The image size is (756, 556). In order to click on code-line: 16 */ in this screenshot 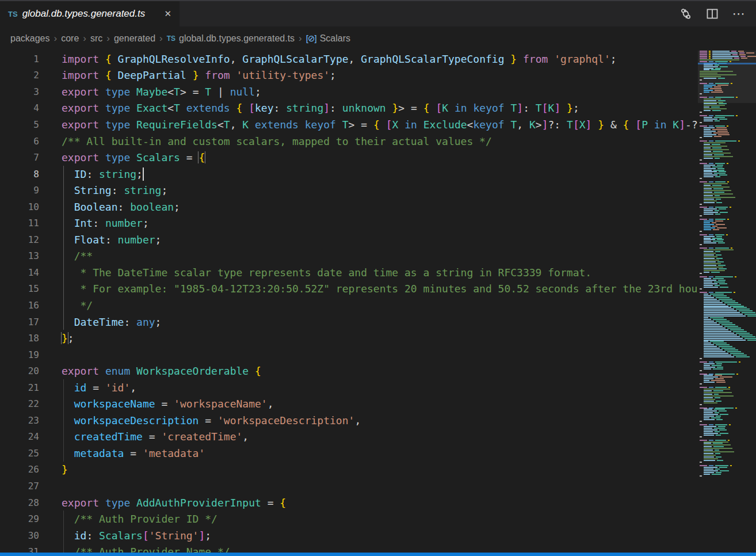, I will do `click(349, 305)`.